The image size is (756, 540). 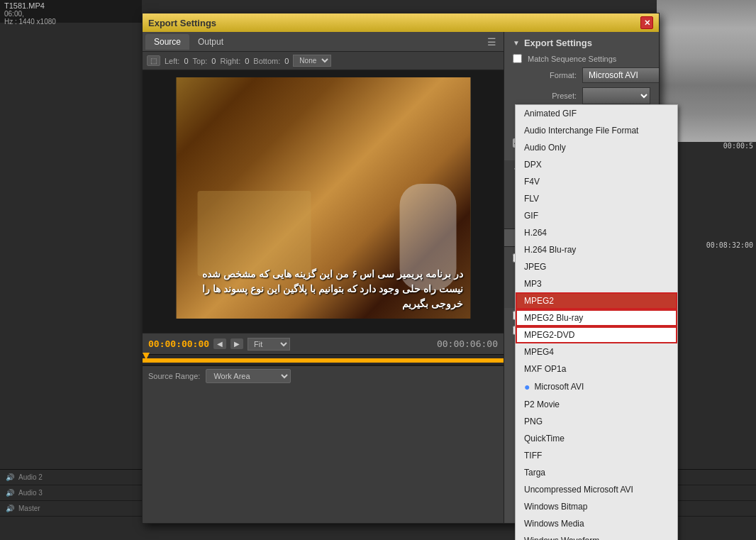 I want to click on match-sequence-label: Match Sequence Settings, so click(x=572, y=59).